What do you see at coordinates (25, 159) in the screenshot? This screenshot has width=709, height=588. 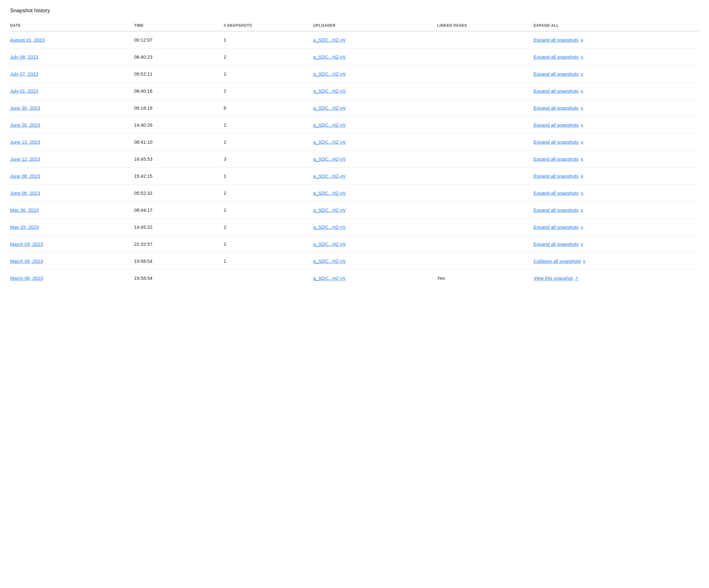 I see `date-link: June 12, 2023` at bounding box center [25, 159].